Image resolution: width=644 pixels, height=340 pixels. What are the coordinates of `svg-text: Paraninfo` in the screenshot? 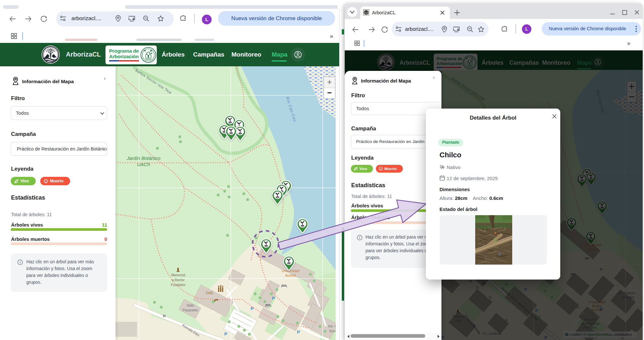 It's located at (190, 310).